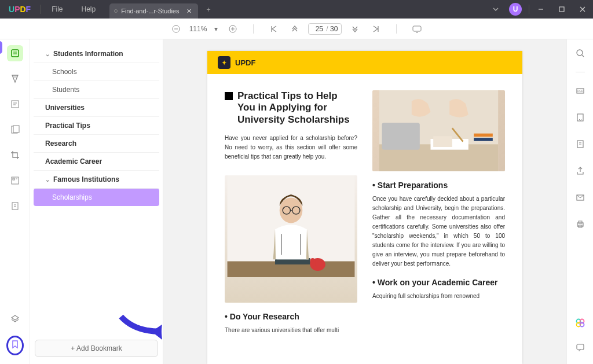 The image size is (593, 364). What do you see at coordinates (65, 72) in the screenshot?
I see `bookmark-label: Schools` at bounding box center [65, 72].